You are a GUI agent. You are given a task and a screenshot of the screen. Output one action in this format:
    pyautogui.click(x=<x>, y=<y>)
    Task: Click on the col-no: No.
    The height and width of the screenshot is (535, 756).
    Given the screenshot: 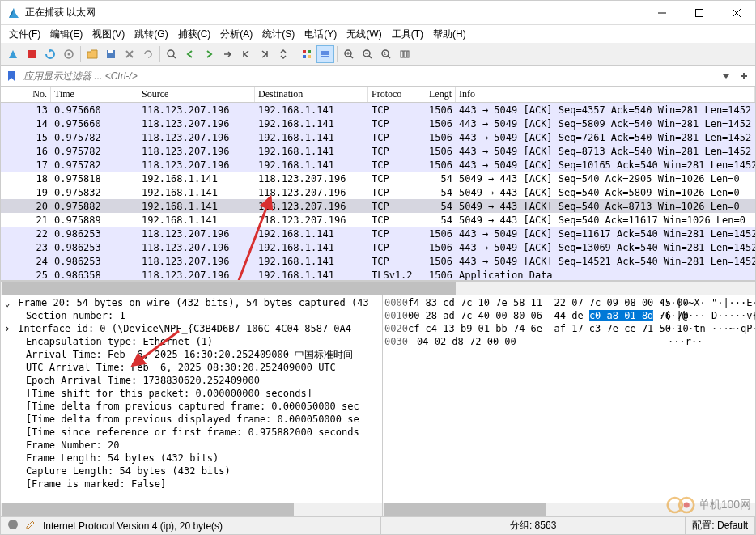 What is the action you would take?
    pyautogui.click(x=26, y=94)
    